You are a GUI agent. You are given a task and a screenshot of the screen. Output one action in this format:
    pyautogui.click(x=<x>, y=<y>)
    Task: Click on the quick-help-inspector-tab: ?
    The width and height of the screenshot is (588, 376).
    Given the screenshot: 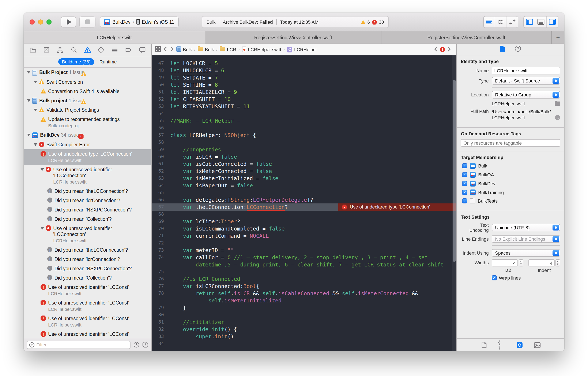 What is the action you would take?
    pyautogui.click(x=518, y=49)
    